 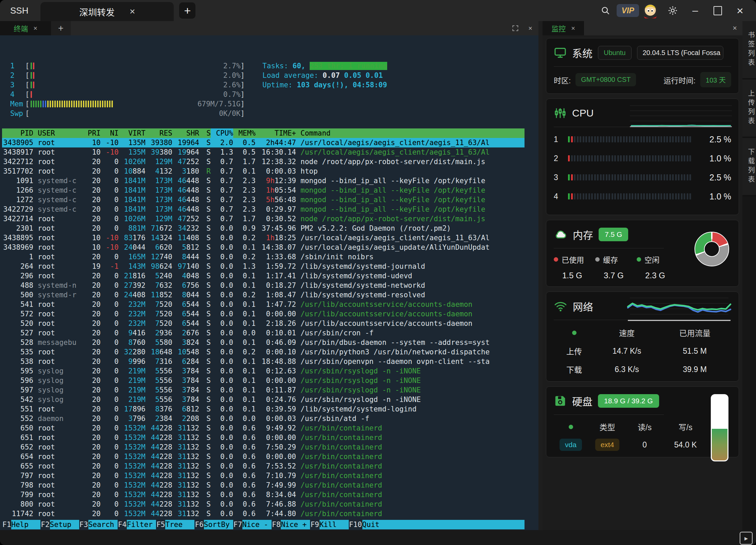 I want to click on strip-button-2: 下载列表, so click(x=749, y=167).